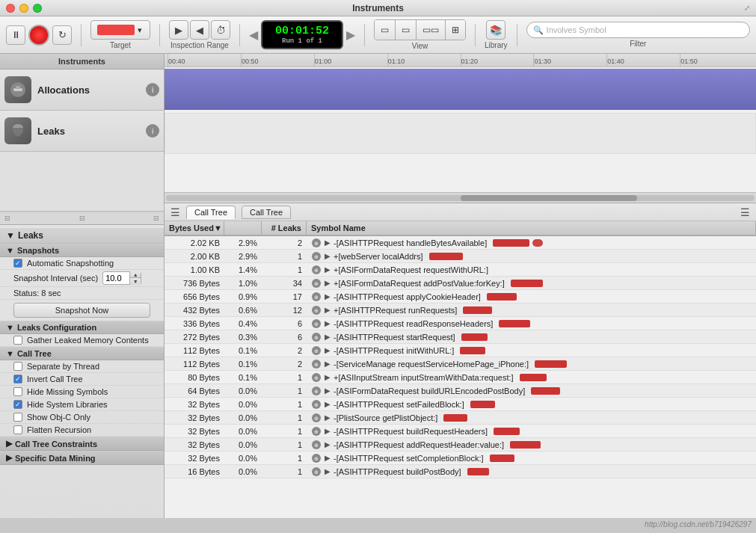 The image size is (756, 533). Describe the element at coordinates (351, 34) in the screenshot. I see `timer-next-arrow: ▶` at that location.